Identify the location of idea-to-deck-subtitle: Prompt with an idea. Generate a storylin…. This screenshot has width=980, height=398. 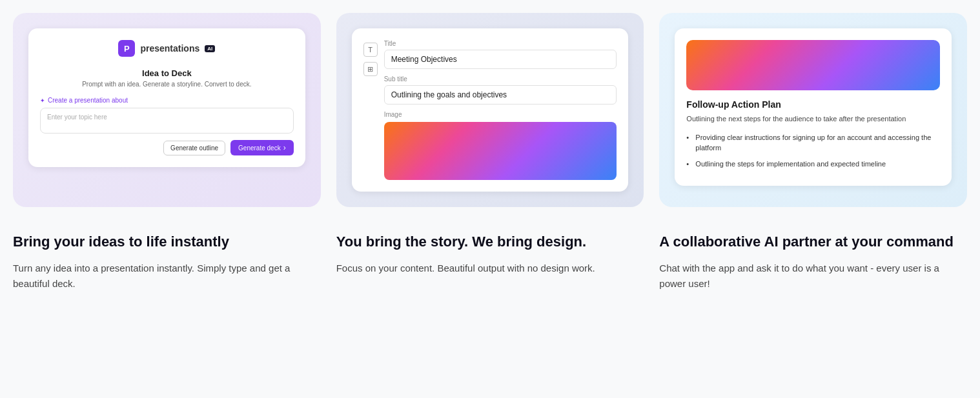
(167, 84).